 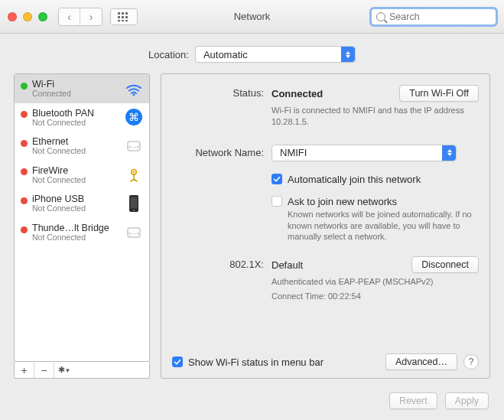 I want to click on window-controls, so click(x=28, y=17).